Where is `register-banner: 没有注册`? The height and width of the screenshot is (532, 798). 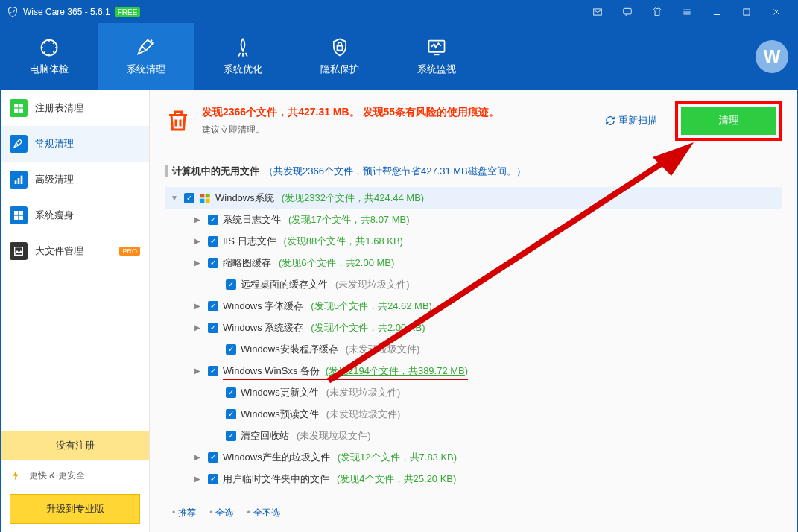 register-banner: 没有注册 is located at coordinates (75, 446).